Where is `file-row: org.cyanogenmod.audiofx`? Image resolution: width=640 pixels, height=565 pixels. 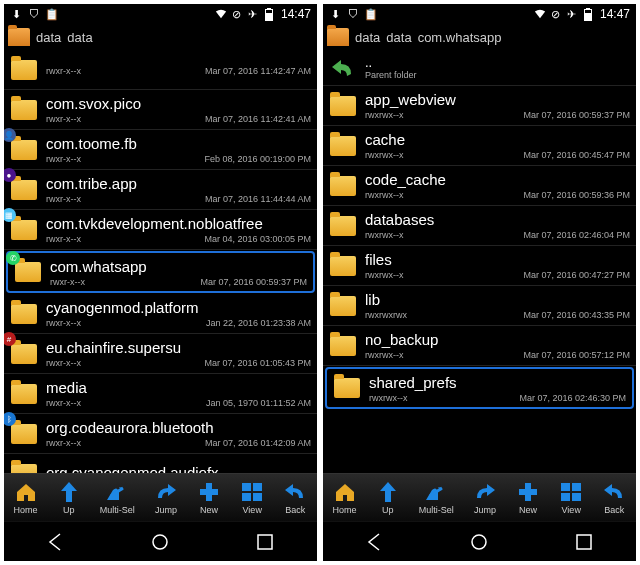 file-row: org.cyanogenmod.audiofx is located at coordinates (160, 464).